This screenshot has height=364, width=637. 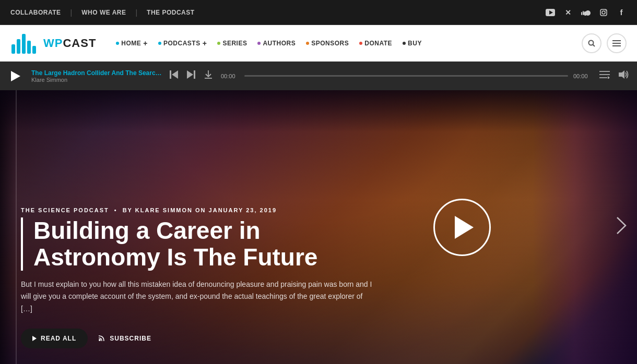 I want to click on next-slide-button, so click(x=621, y=227).